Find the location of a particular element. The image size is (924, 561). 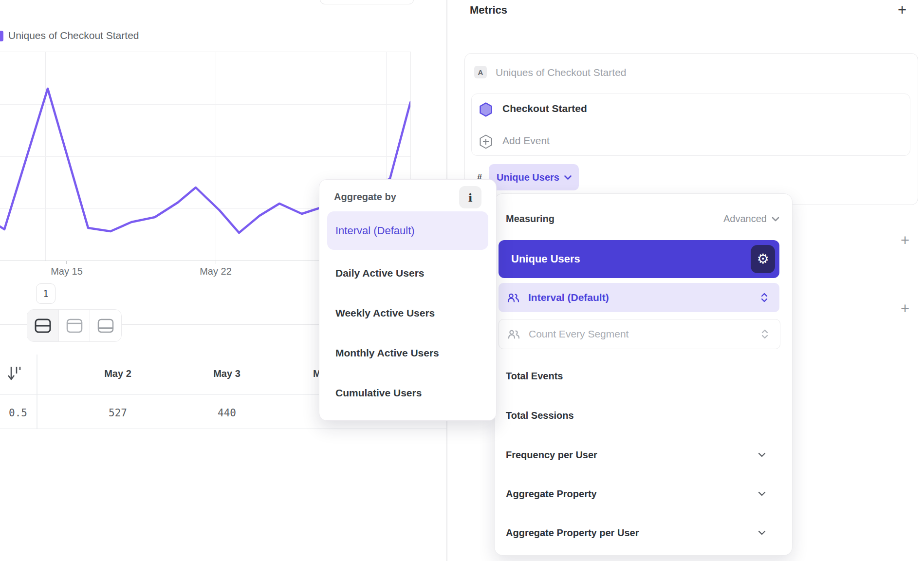

unique-users-label: Unique Users is located at coordinates (631, 259).